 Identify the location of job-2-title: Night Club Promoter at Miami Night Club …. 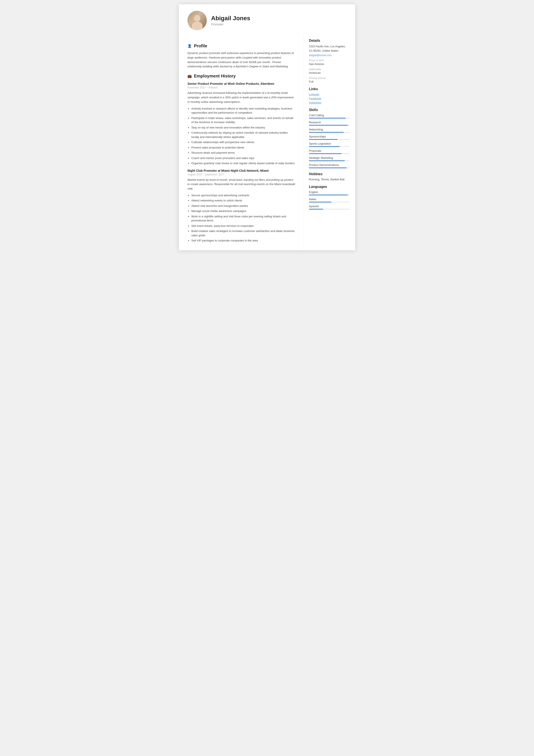
(242, 171).